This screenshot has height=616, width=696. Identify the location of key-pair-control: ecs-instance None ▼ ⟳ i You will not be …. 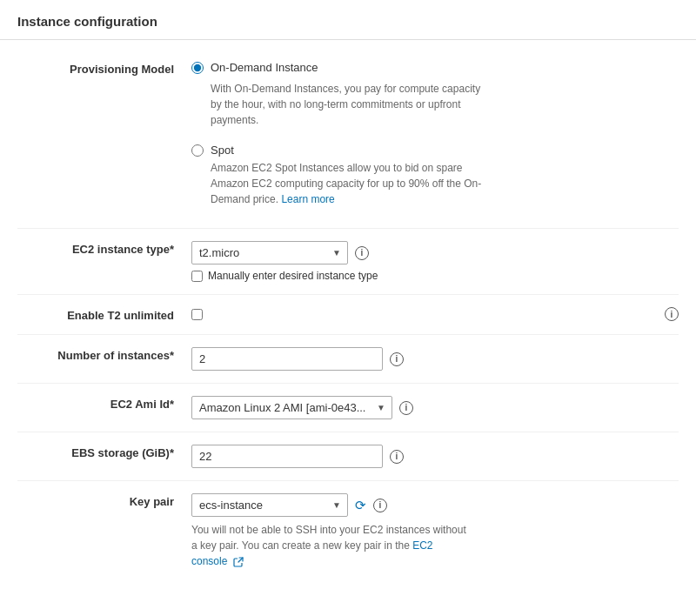
(435, 536).